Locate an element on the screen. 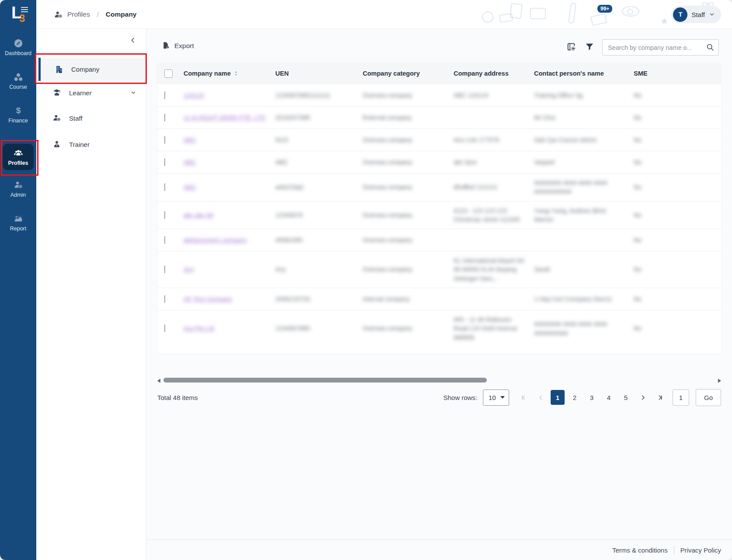 The width and height of the screenshot is (732, 560). next-page-button is located at coordinates (643, 397).